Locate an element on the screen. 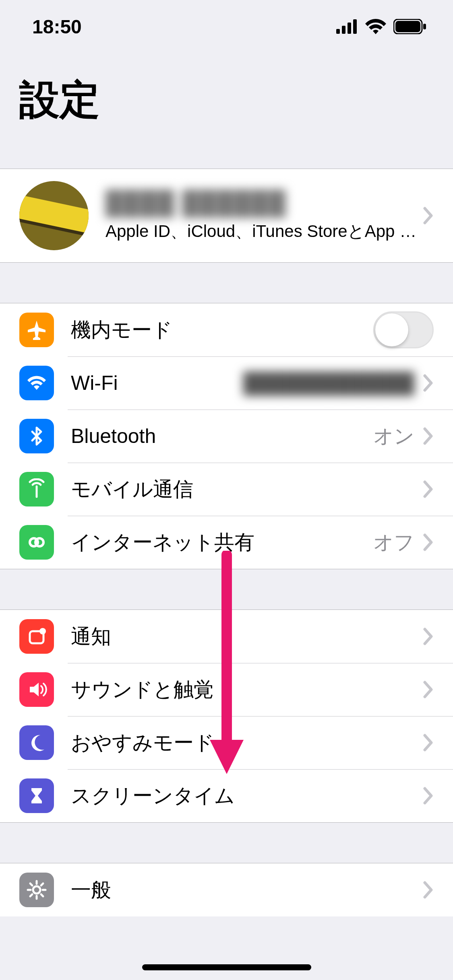  cell-airplane-mode: 機内モード is located at coordinates (226, 330).